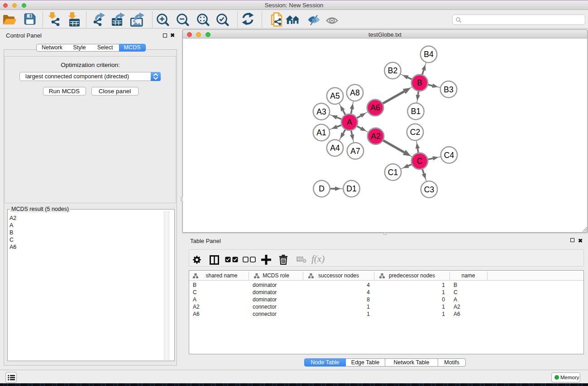  What do you see at coordinates (335, 96) in the screenshot?
I see `svg-text: A5` at bounding box center [335, 96].